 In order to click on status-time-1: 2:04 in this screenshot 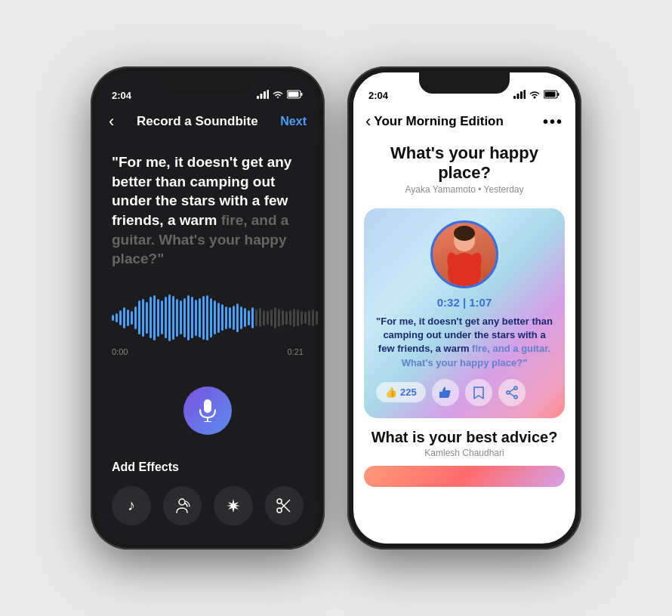, I will do `click(122, 95)`.